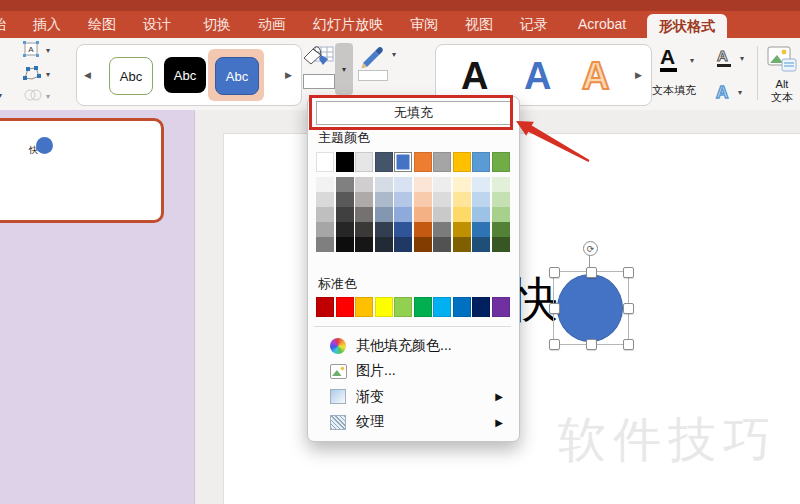  I want to click on cut-off-dropdown-icon: ▾, so click(1, 96).